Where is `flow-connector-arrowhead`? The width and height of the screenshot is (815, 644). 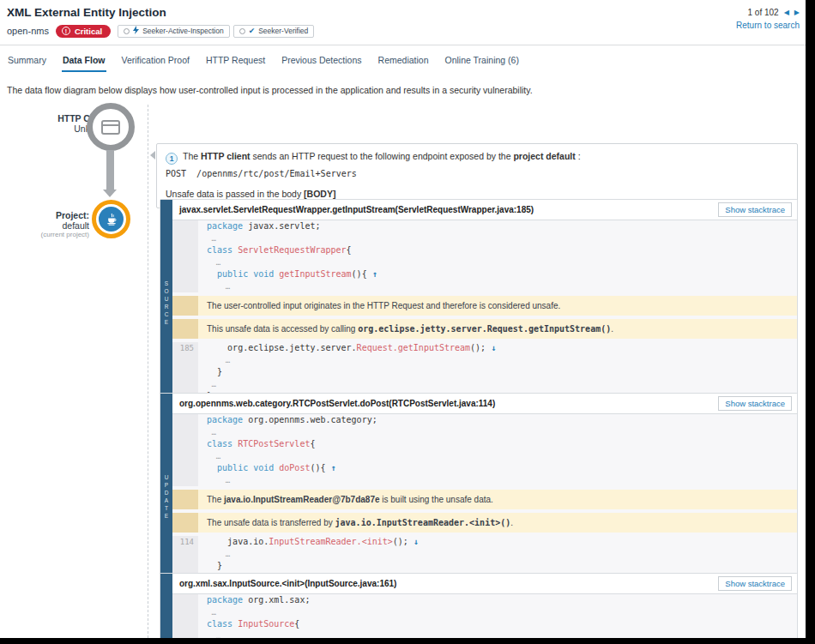 flow-connector-arrowhead is located at coordinates (110, 194).